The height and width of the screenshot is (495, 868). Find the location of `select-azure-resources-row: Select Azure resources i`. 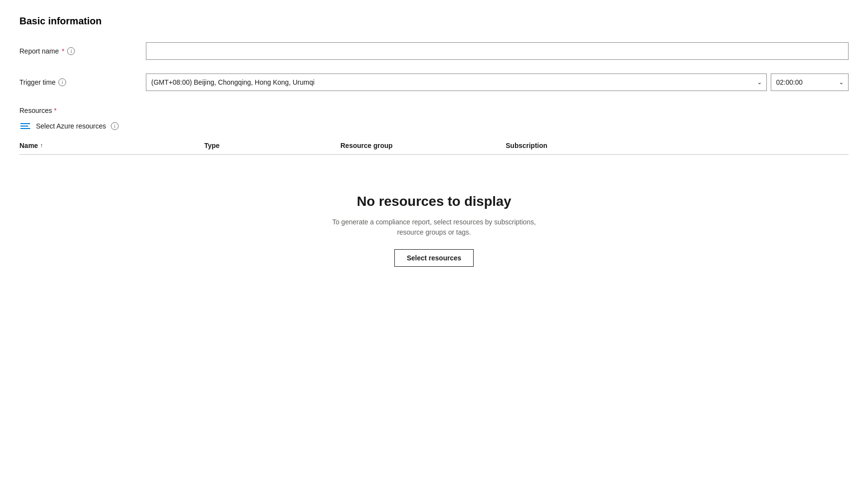

select-azure-resources-row: Select Azure resources i is located at coordinates (434, 126).